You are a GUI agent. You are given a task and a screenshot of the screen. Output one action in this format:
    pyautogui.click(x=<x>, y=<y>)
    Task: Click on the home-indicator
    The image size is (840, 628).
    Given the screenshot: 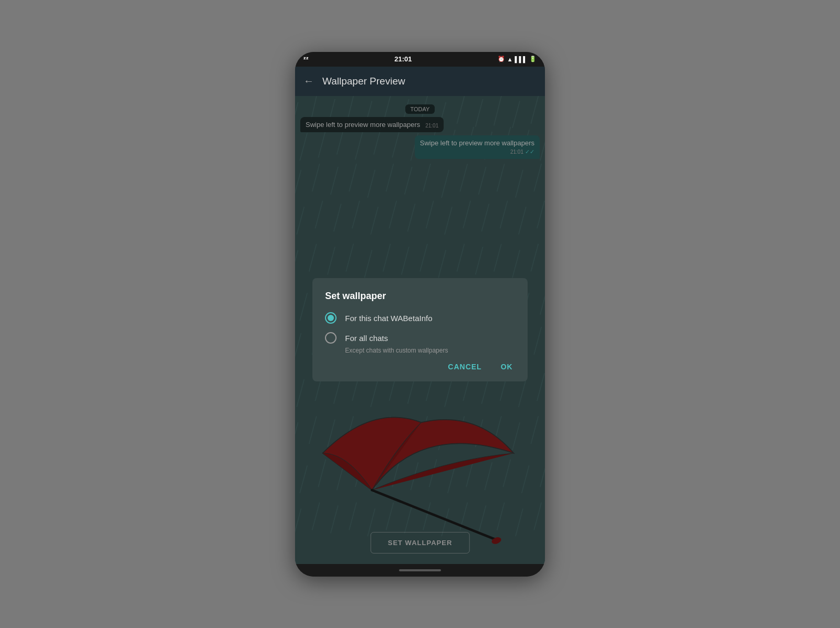 What is the action you would take?
    pyautogui.click(x=420, y=570)
    